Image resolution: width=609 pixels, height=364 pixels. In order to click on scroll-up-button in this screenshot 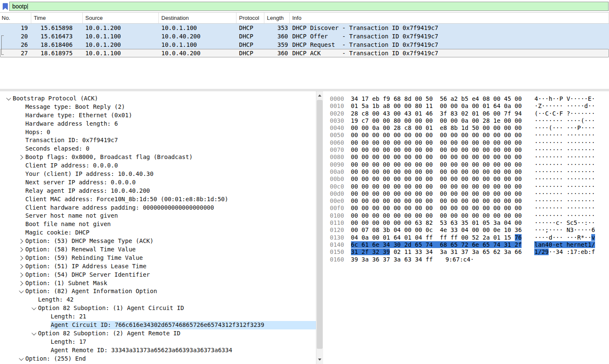, I will do `click(320, 95)`.